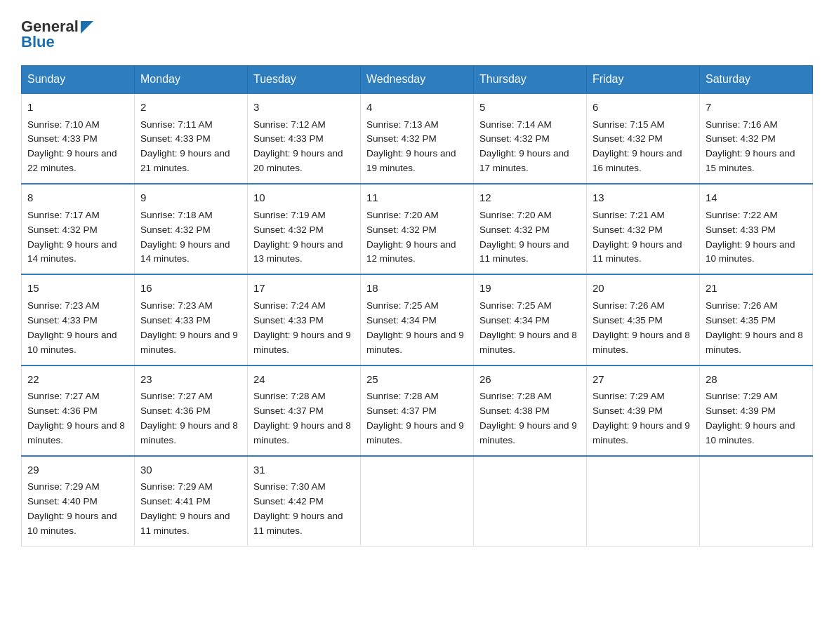 The width and height of the screenshot is (834, 644). Describe the element at coordinates (305, 501) in the screenshot. I see `calendar-cell: 31Sunrise: 7:30 AMSunset: 4:42 PMDayligh…` at that location.